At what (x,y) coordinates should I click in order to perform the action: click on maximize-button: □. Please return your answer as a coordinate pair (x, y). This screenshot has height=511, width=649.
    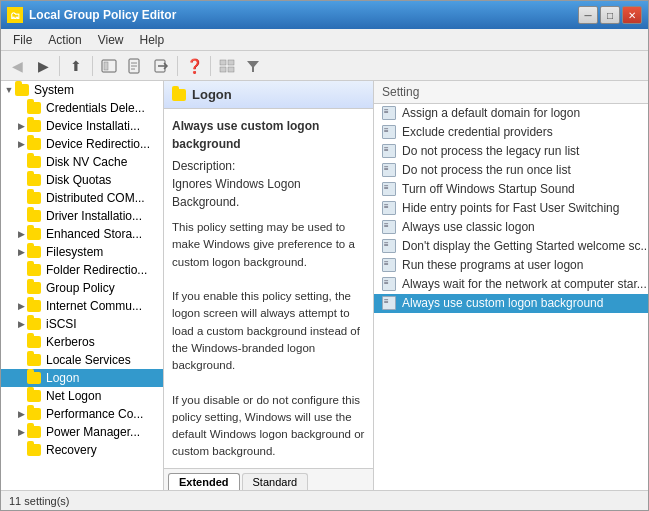
    Looking at the image, I should click on (610, 15).